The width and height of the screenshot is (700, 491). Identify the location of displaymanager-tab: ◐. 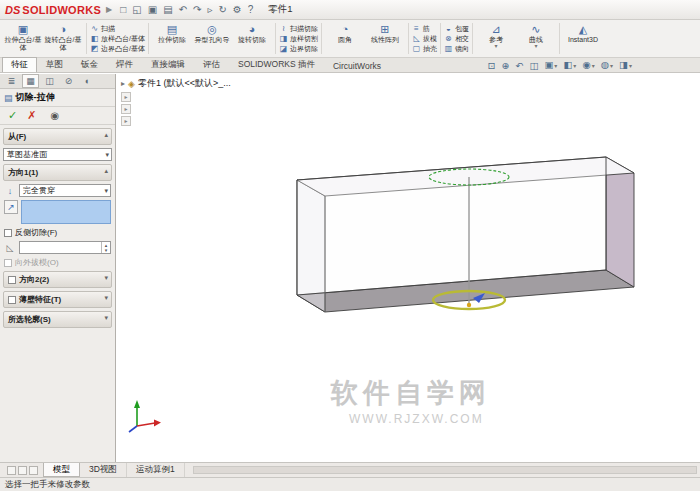
(88, 81).